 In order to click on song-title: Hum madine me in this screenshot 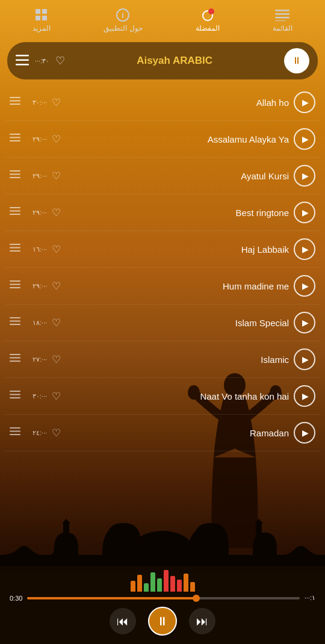, I will do `click(179, 286)`.